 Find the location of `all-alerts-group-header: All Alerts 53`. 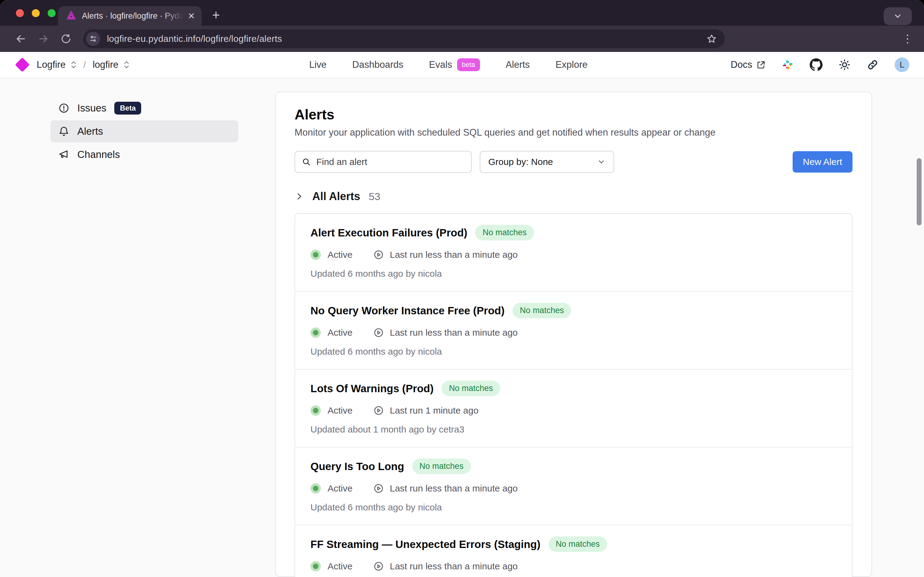

all-alerts-group-header: All Alerts 53 is located at coordinates (574, 196).